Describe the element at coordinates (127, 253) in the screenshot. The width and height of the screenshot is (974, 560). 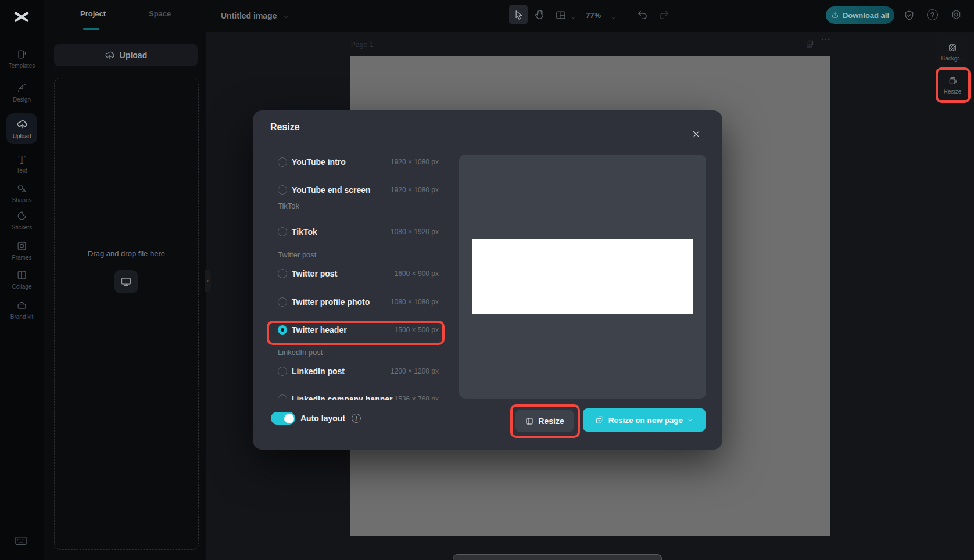
I see `dropzone-hint: Drag and drop file here` at that location.